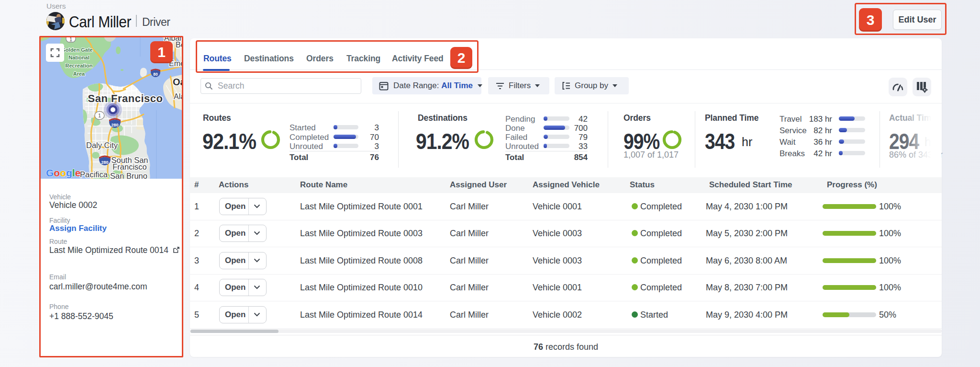 The width and height of the screenshot is (980, 367). What do you see at coordinates (102, 145) in the screenshot?
I see `svg-text: Daly City` at bounding box center [102, 145].